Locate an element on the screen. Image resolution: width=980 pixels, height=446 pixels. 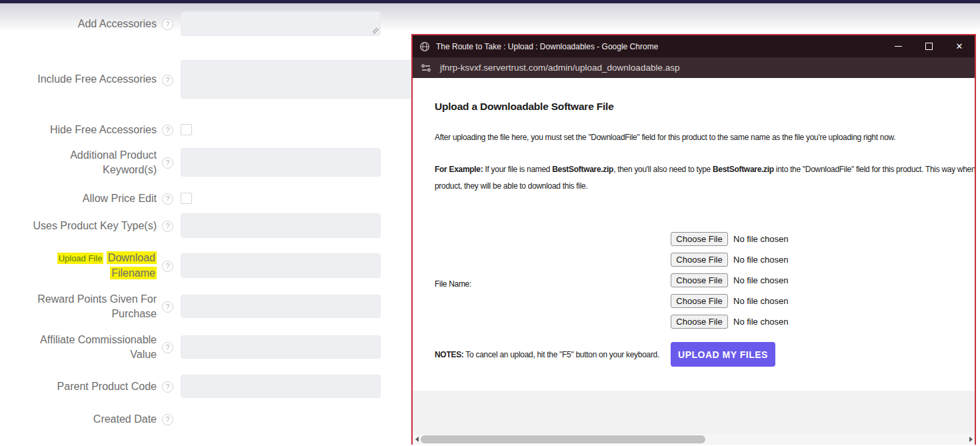
form-row-parent-product-code: Parent Product Code ? is located at coordinates (207, 387).